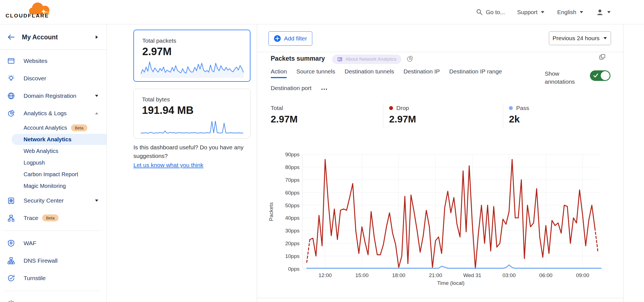 The width and height of the screenshot is (644, 302). What do you see at coordinates (602, 57) in the screenshot?
I see `expand-copy-icon` at bounding box center [602, 57].